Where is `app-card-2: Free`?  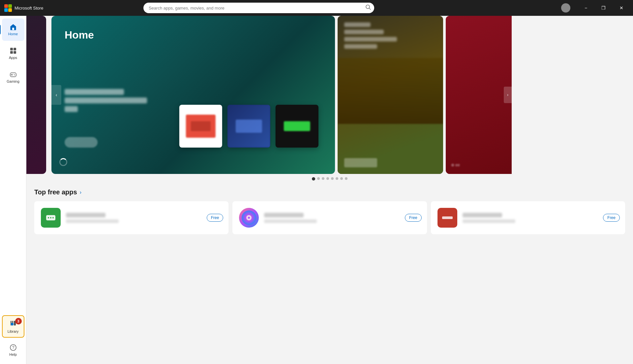 app-card-2: Free is located at coordinates (330, 218).